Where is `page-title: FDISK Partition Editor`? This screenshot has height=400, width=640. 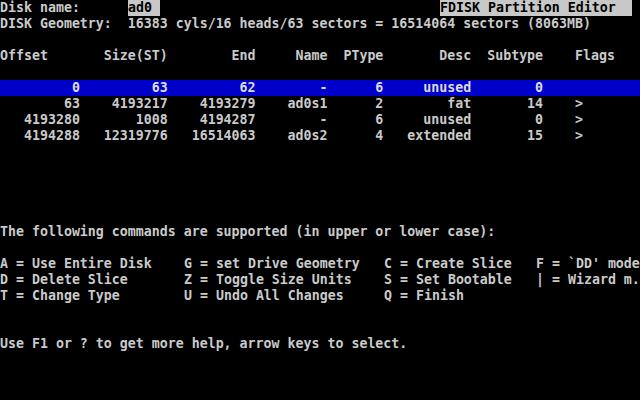
page-title: FDISK Partition Editor is located at coordinates (536, 8).